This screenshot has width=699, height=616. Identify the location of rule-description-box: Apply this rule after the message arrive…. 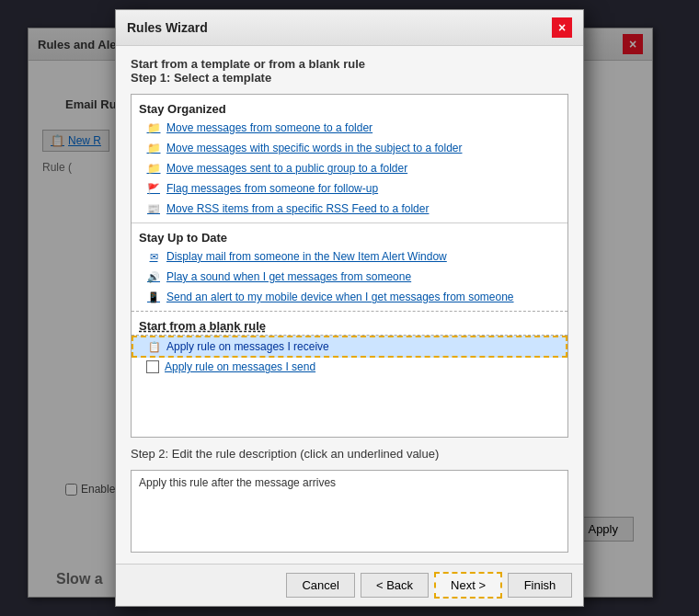
(350, 511).